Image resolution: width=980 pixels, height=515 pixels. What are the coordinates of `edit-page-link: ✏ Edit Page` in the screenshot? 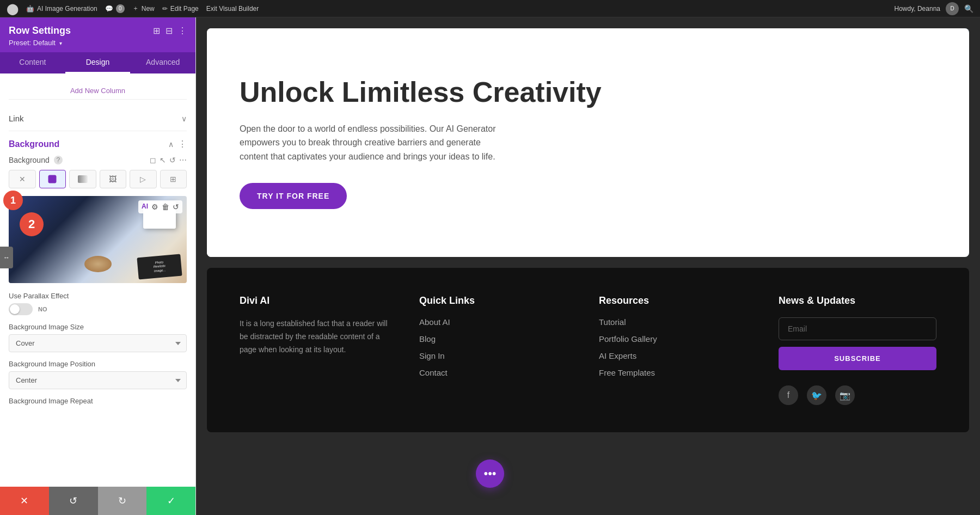 It's located at (181, 9).